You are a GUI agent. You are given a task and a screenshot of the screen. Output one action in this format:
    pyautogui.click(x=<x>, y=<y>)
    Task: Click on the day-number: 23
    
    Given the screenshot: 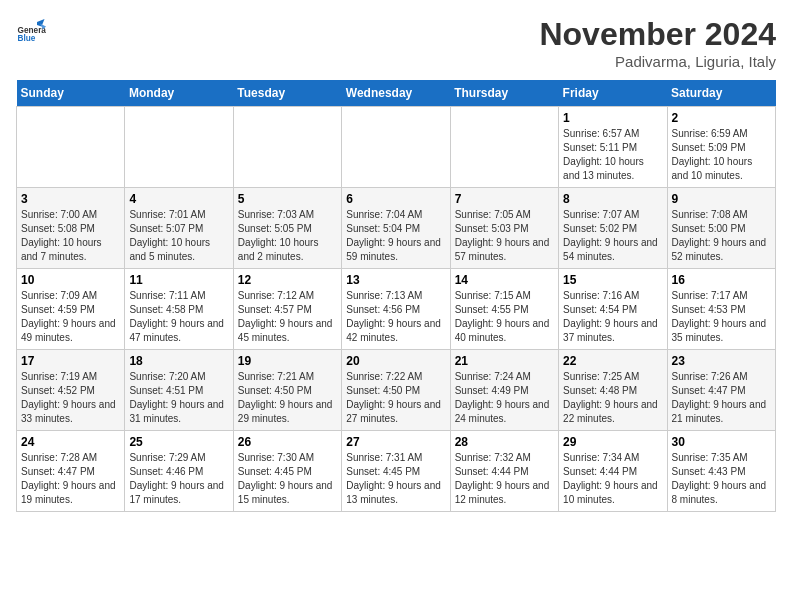 What is the action you would take?
    pyautogui.click(x=722, y=361)
    